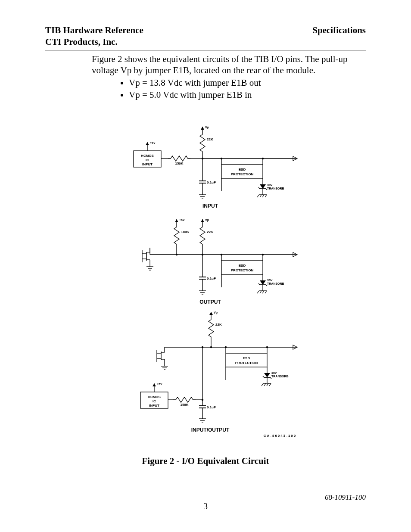  I want to click on header-right: Specifications, so click(339, 30).